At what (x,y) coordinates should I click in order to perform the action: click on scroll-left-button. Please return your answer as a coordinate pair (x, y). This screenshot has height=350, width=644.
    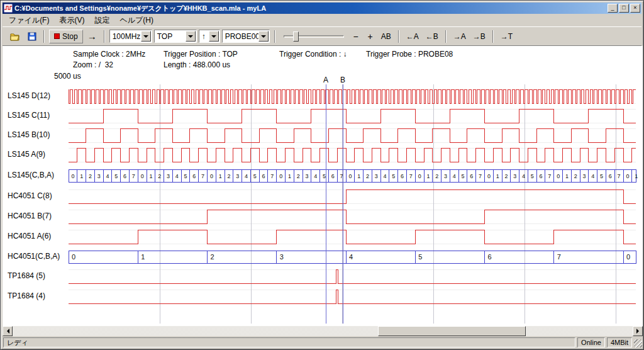
    Looking at the image, I should click on (8, 331).